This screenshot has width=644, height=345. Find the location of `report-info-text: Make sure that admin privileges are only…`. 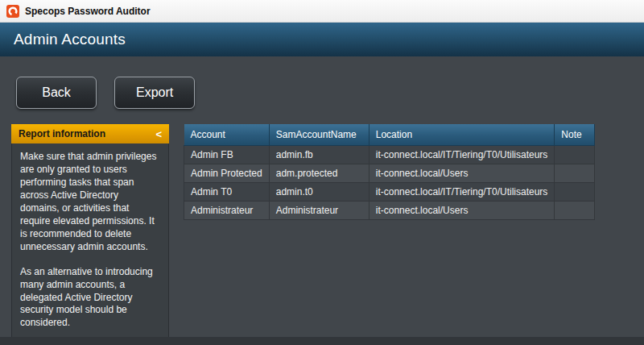

report-info-text: Make sure that admin privileges are only… is located at coordinates (90, 244).